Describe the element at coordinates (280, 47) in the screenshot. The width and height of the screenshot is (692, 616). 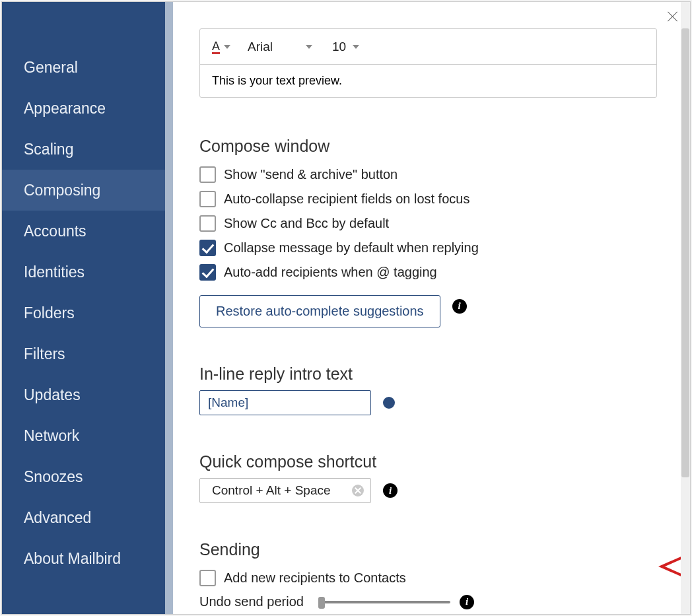
I see `font-family-select: Arial` at that location.